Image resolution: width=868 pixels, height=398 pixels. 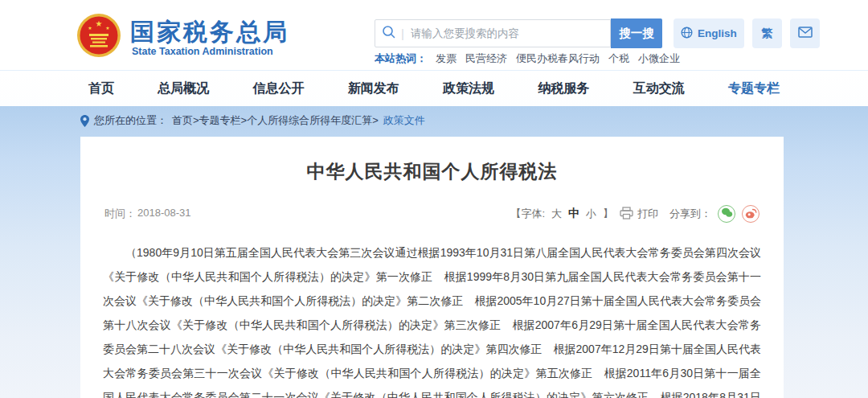 I want to click on font-size-large-button: 大, so click(x=556, y=214).